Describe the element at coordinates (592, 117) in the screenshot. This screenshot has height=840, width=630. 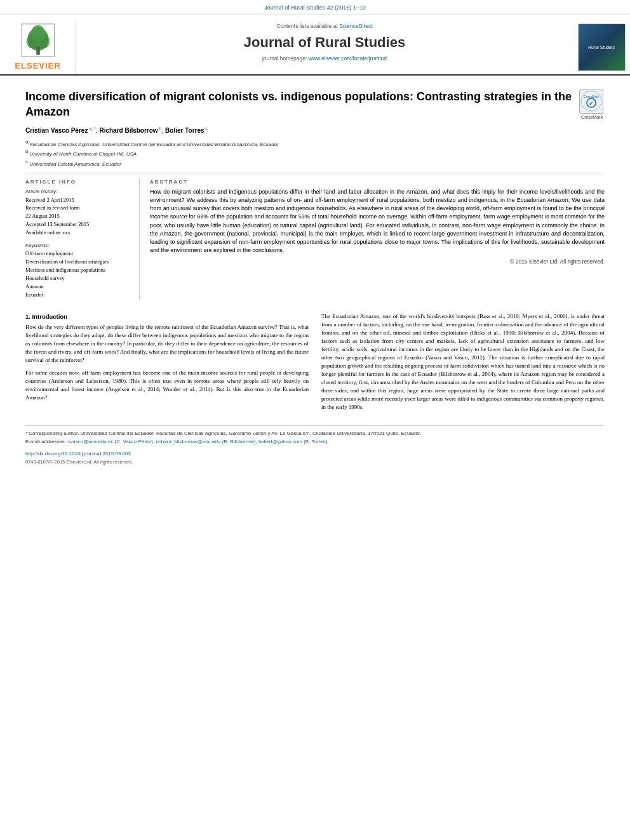
I see `crossmark-label: CrossMark` at that location.